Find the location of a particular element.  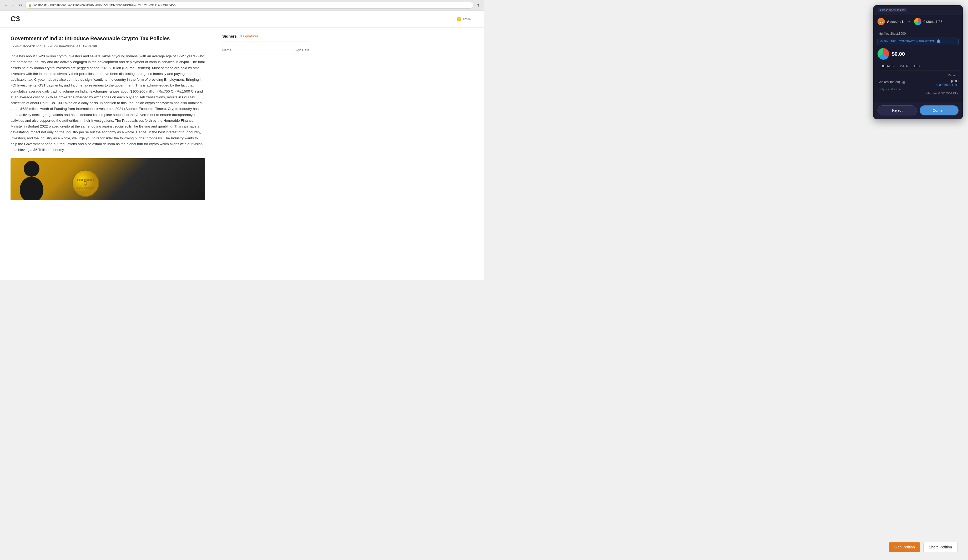

address-bar: 🔒 localhost:3000/petition/0xeb116d7bb819… is located at coordinates (250, 5).